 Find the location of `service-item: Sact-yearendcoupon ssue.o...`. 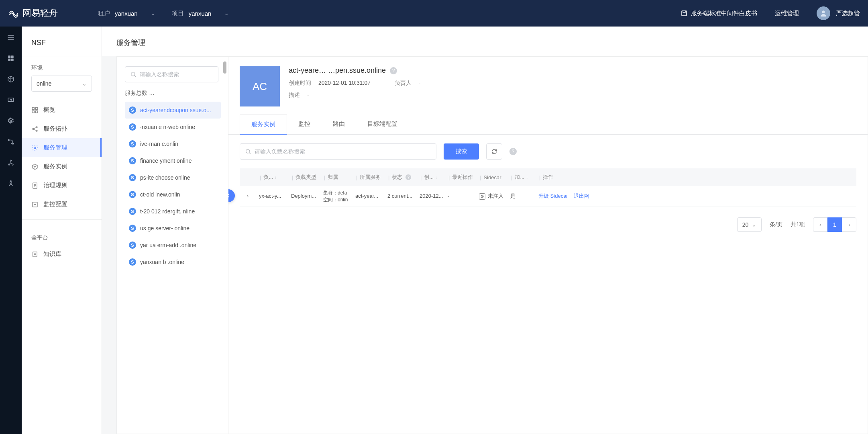

service-item: Sact-yearendcoupon ssue.o... is located at coordinates (173, 110).